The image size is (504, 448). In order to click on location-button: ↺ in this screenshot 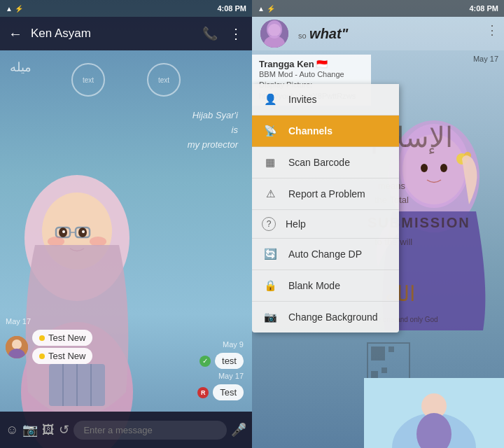, I will do `click(64, 430)`.